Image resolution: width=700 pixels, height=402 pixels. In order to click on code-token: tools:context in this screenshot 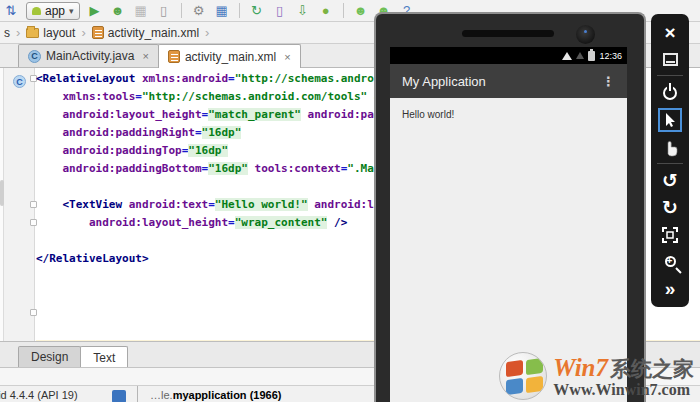, I will do `click(298, 168)`.